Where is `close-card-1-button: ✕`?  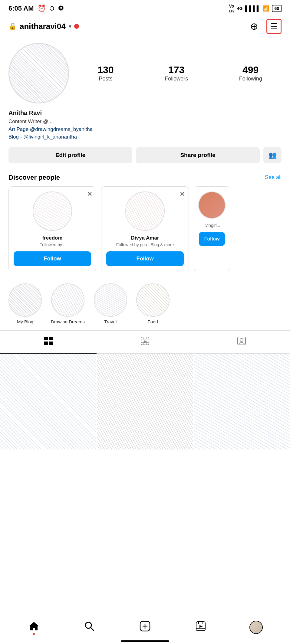 close-card-1-button: ✕ is located at coordinates (90, 194).